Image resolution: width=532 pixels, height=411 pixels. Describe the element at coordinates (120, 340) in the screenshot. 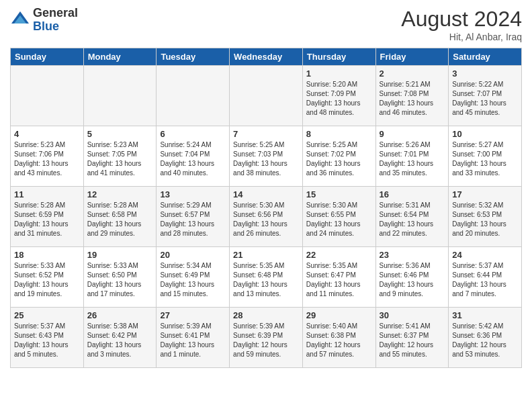

I see `day-info: Sunrise: 5:38 AM Sunset: 6:42 PM Dayligh…` at that location.